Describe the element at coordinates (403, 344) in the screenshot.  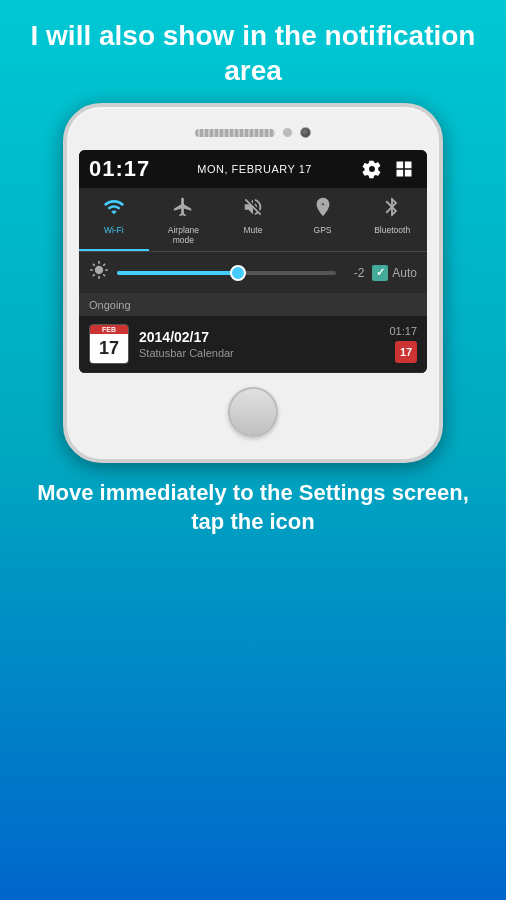
I see `notification-right: 01:17 17` at that location.